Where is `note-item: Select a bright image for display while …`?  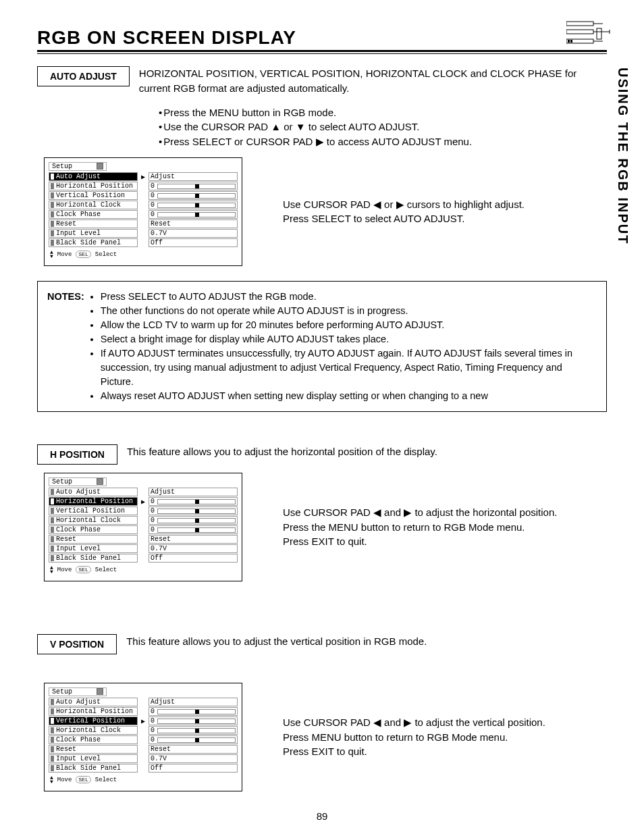 note-item: Select a bright image for display while … is located at coordinates (348, 339).